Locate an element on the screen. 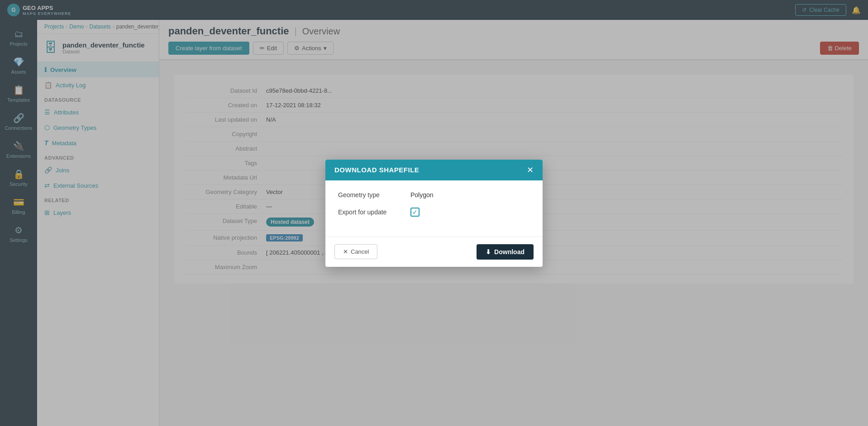  modal-footer: ✕ Cancel ⬇ Download is located at coordinates (434, 251).